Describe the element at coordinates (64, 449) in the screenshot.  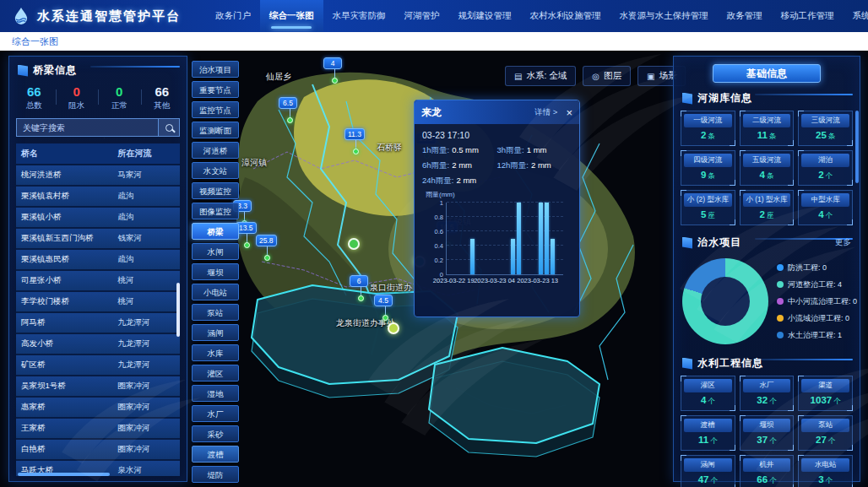
I see `cell-bridge-name: 白艳桥` at that location.